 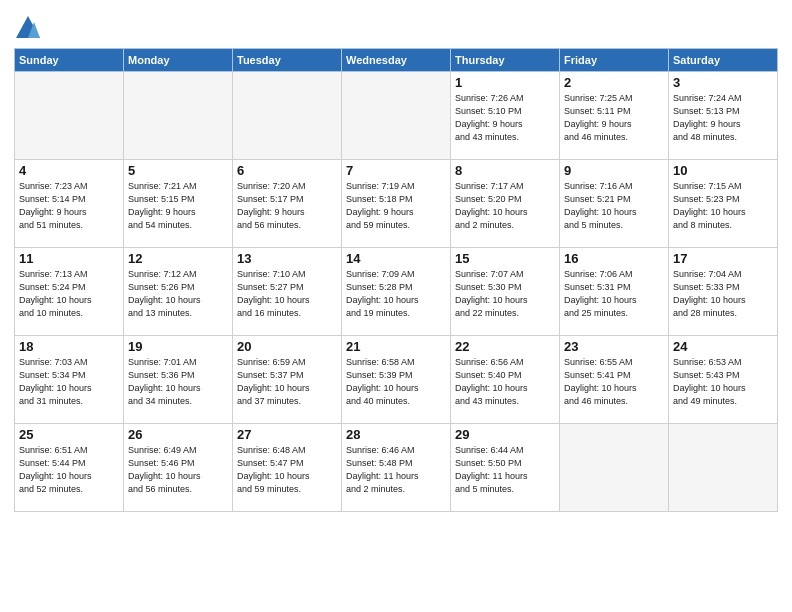 I want to click on day-number: 16, so click(x=614, y=258).